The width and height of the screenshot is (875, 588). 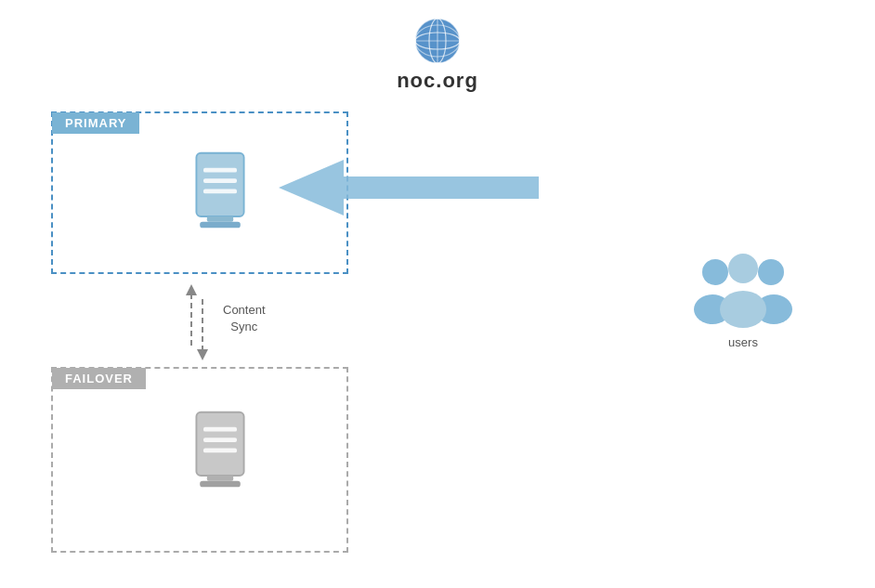 I want to click on primary-label: PRIMARY, so click(x=96, y=123).